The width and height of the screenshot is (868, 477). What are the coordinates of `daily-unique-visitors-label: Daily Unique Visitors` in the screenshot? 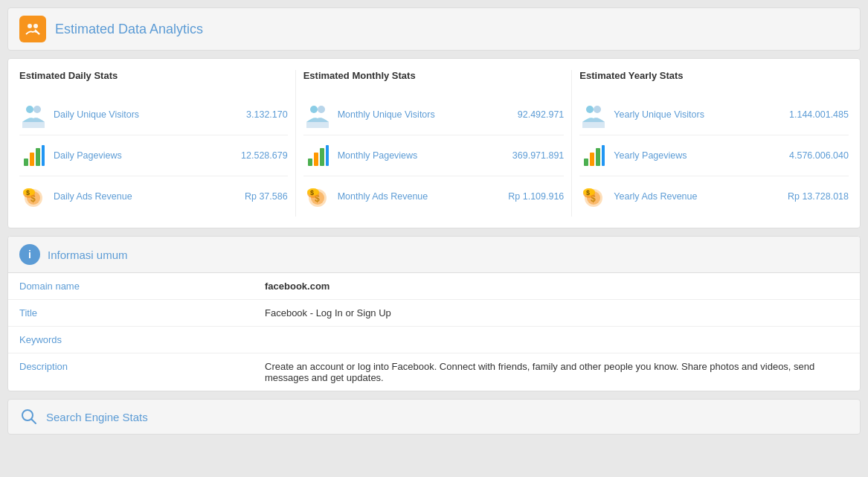 It's located at (137, 115).